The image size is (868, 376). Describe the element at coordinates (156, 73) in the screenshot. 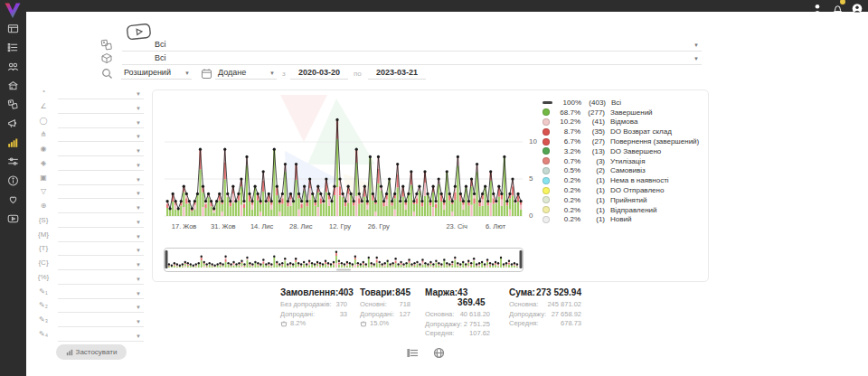

I see `search-mode-select: Розширений ▼` at that location.